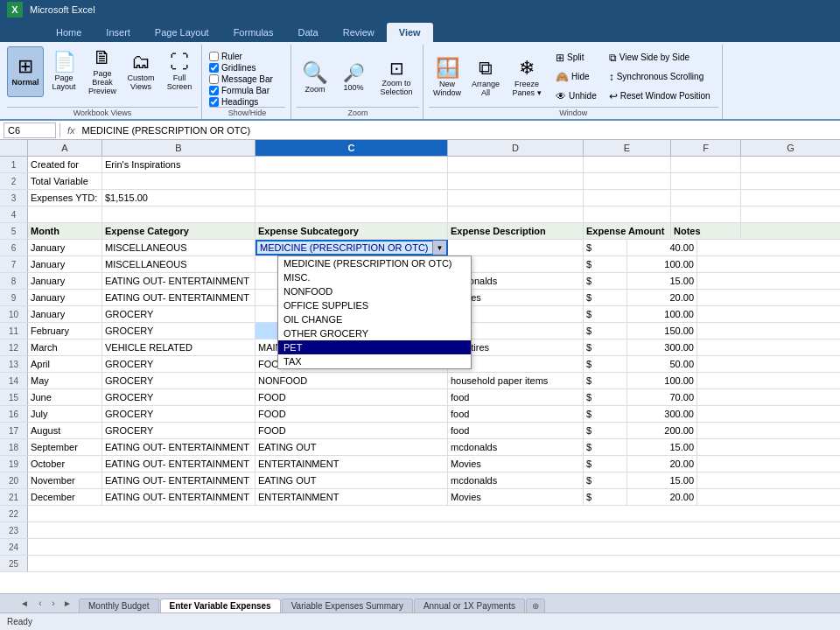 The height and width of the screenshot is (630, 840). I want to click on zoom-button: 🔍 Zoom, so click(315, 77).